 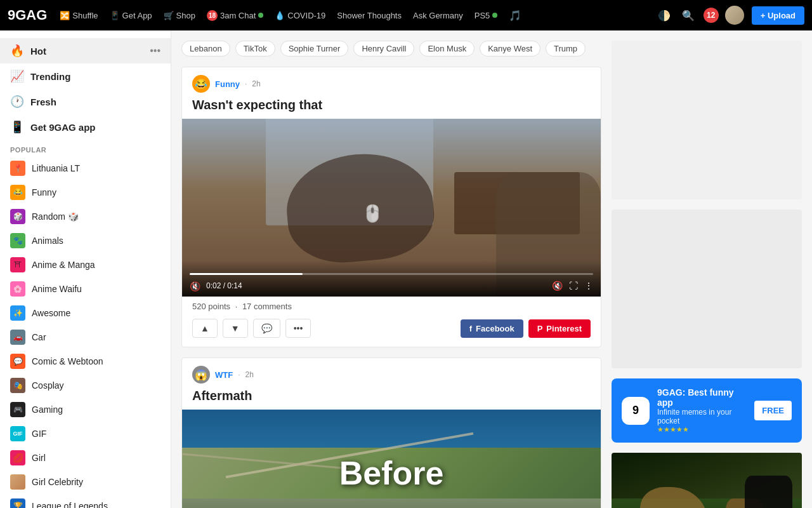 What do you see at coordinates (85, 458) in the screenshot?
I see `sidebar-item-girl: 💋 Girl` at bounding box center [85, 458].